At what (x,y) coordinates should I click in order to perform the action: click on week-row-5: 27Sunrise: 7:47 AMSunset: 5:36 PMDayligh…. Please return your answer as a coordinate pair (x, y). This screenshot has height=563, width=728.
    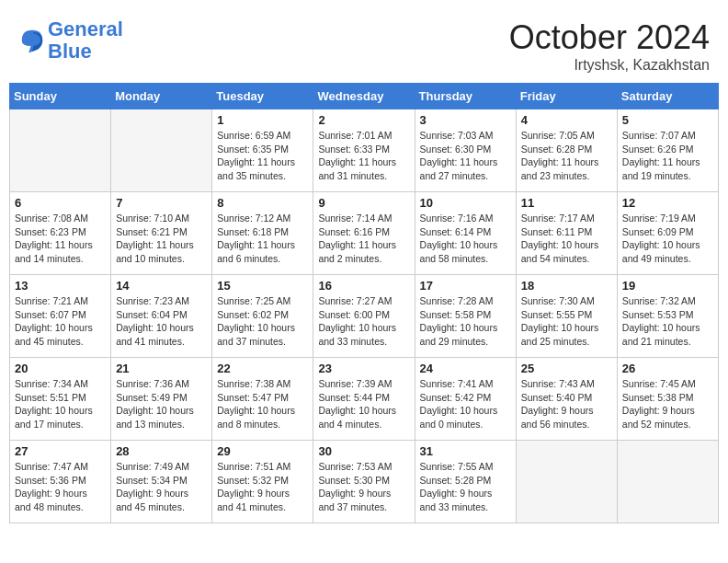
    Looking at the image, I should click on (364, 482).